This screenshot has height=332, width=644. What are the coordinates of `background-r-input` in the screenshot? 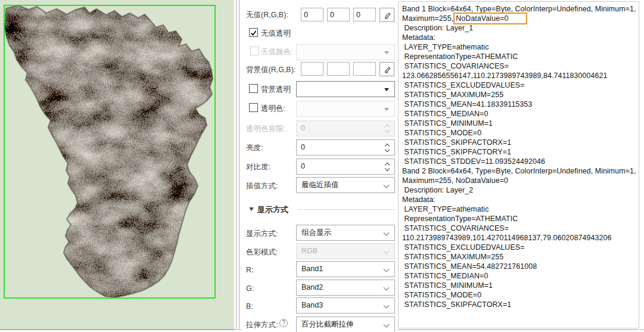 It's located at (312, 69).